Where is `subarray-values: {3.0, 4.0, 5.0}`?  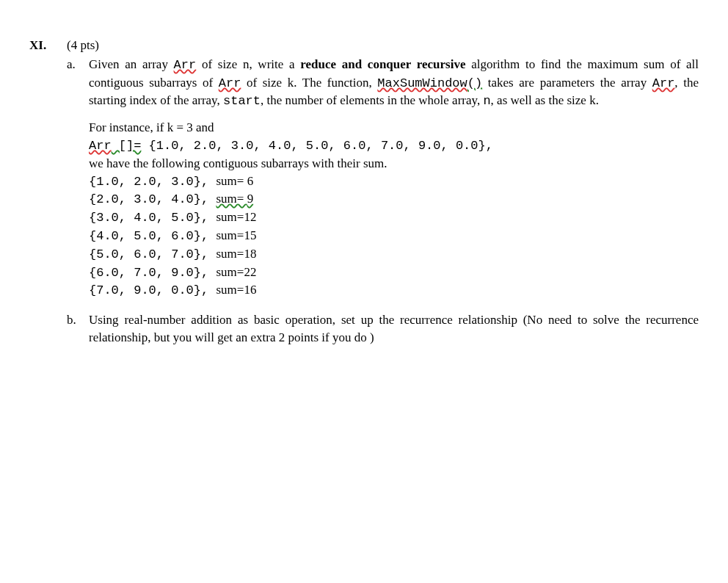
subarray-values: {3.0, 4.0, 5.0} is located at coordinates (145, 217).